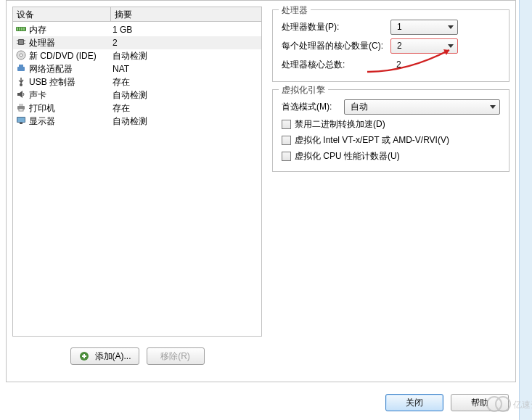  I want to click on device-name: 新 CD/DVD (IDE), so click(71, 56).